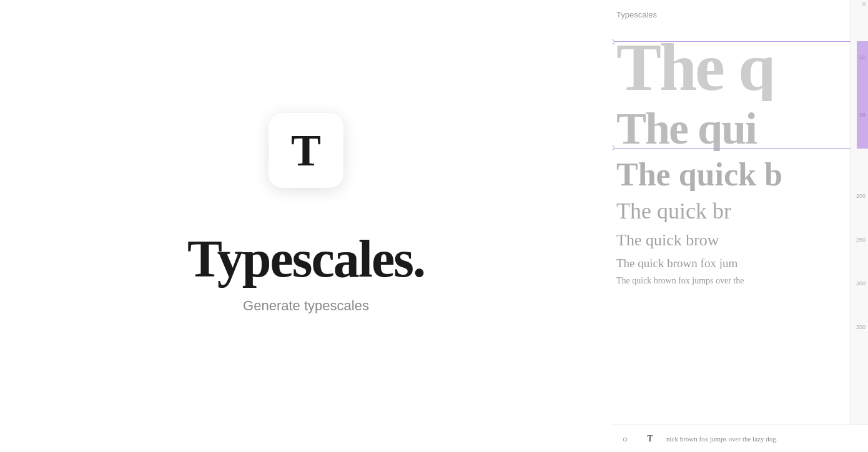 Image resolution: width=868 pixels, height=452 pixels. What do you see at coordinates (737, 263) in the screenshot?
I see `type-line-small: The quick brown fox jum` at bounding box center [737, 263].